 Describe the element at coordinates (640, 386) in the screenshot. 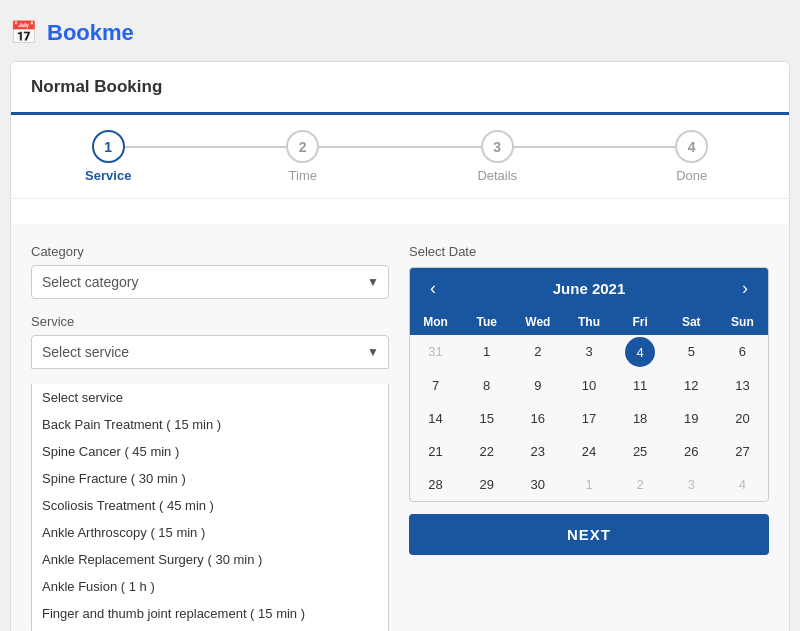

I see `calendar-day: 11` at that location.